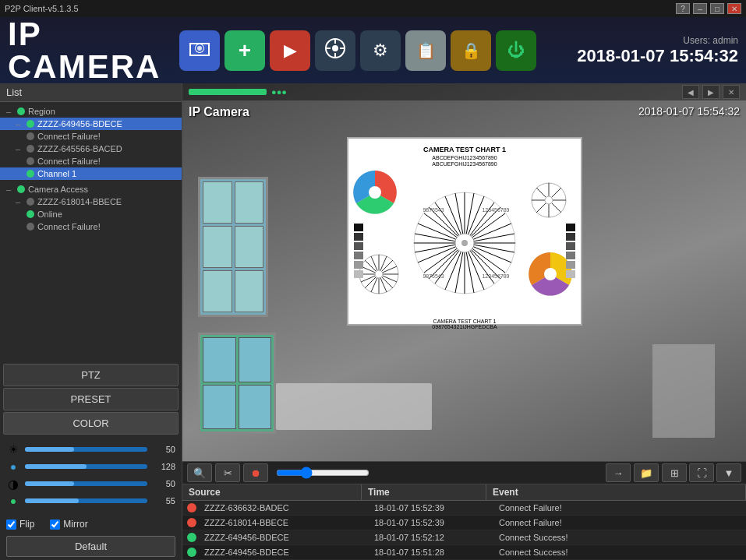  Describe the element at coordinates (90, 227) in the screenshot. I see `tree-ch4: Connect Failure!` at that location.